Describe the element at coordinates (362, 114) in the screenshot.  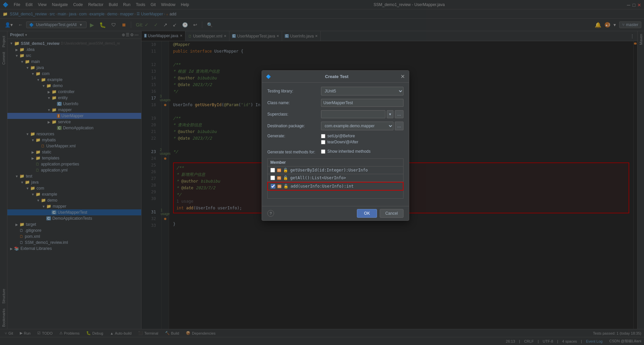
I see `superclass-wrapper: ▾ …` at that location.